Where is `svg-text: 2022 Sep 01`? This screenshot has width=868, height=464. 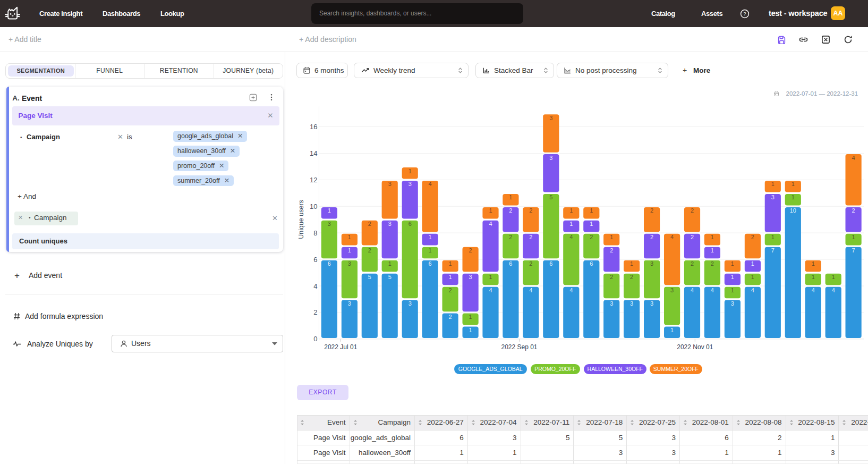 svg-text: 2022 Sep 01 is located at coordinates (519, 347).